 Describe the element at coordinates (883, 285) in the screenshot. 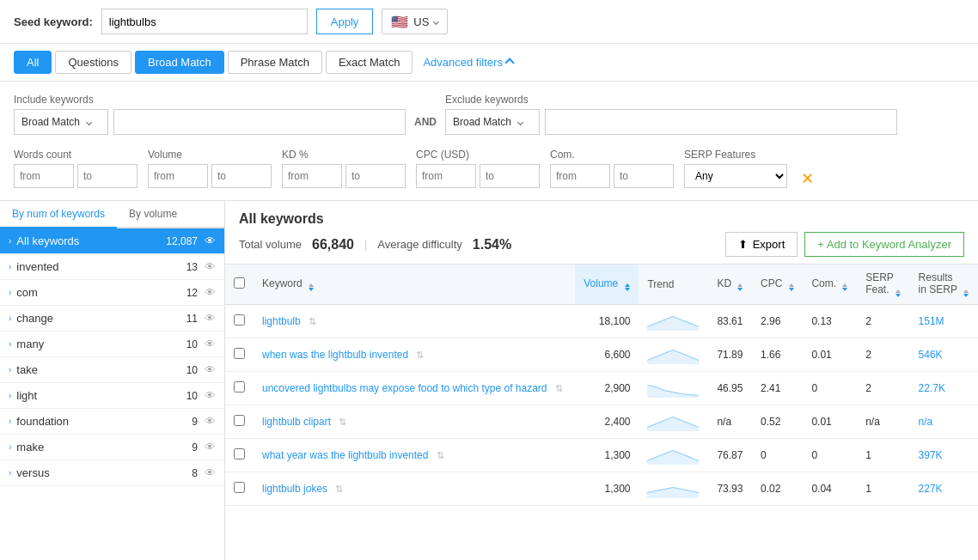

I see `serp-feat-col-header: SERPFeat.` at that location.